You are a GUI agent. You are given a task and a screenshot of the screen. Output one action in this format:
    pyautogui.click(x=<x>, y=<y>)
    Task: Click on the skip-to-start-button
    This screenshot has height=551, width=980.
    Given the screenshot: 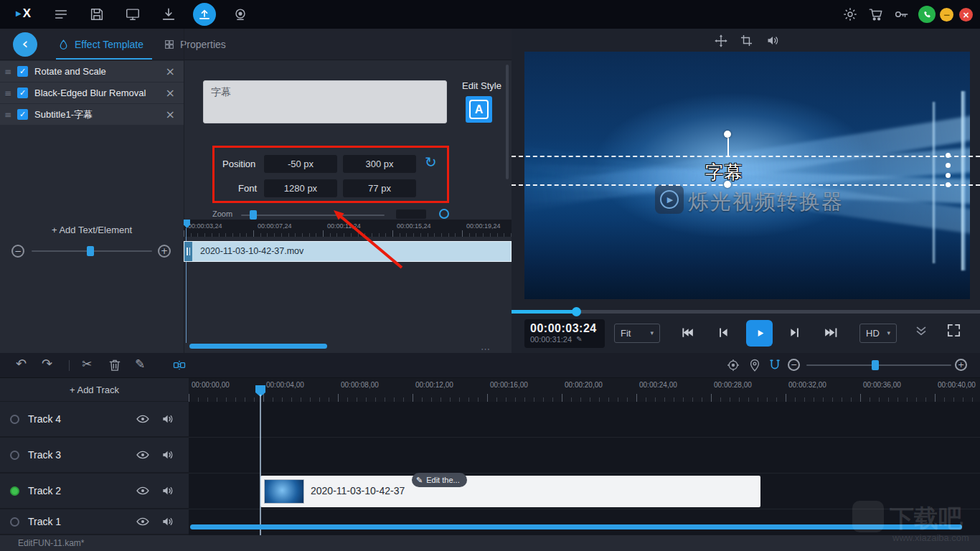 What is the action you would take?
    pyautogui.click(x=687, y=333)
    